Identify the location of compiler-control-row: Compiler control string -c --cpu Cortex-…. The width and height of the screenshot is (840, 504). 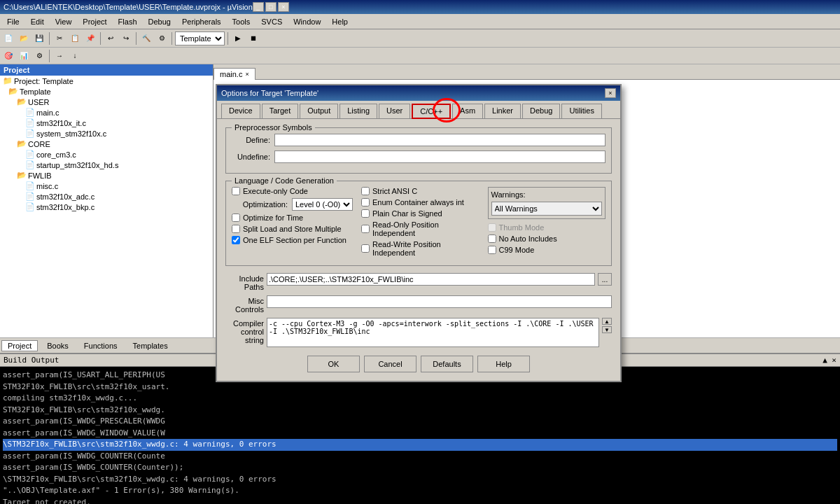
(419, 332).